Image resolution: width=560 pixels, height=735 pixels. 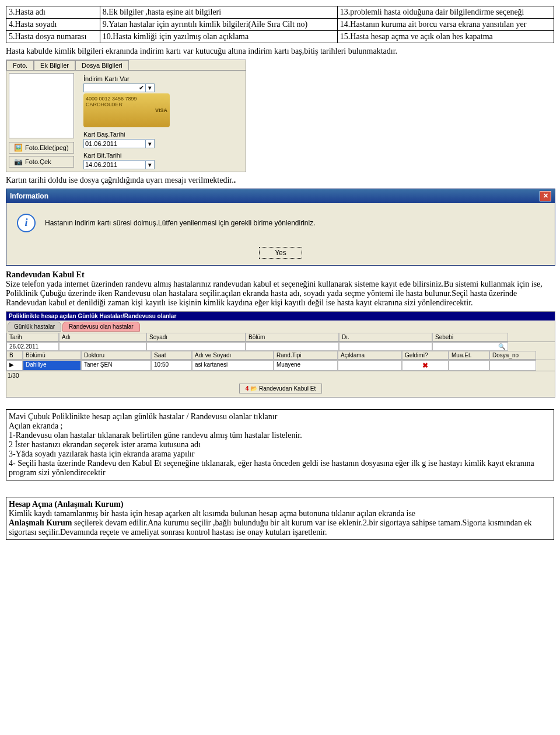 I want to click on mavi-l2: Açılan ekranda ;, so click(x=36, y=426).